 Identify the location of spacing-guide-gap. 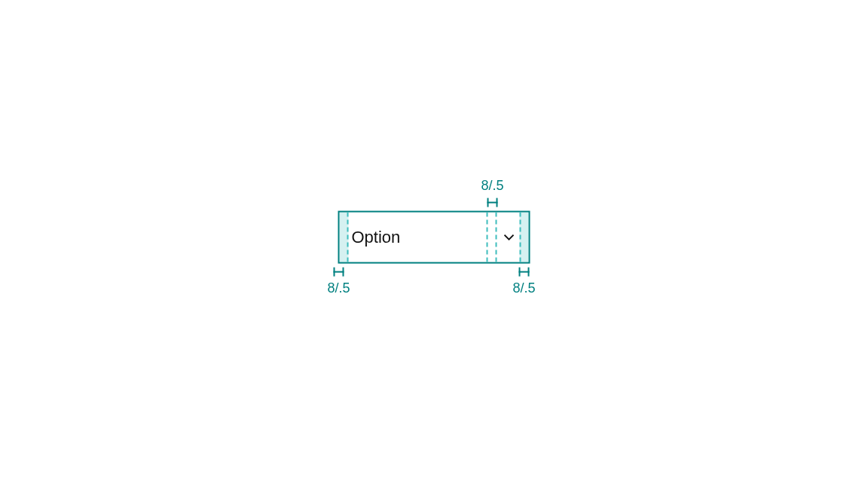
(492, 237).